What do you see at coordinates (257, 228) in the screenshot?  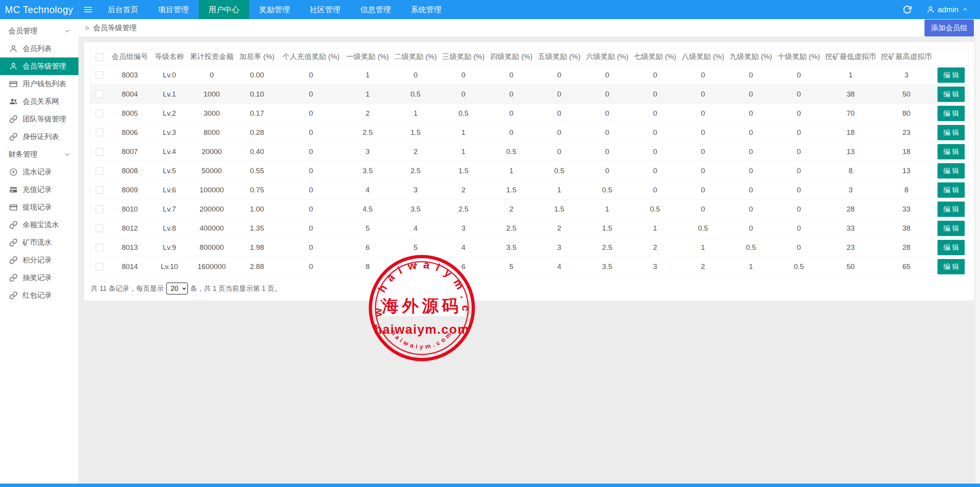 I see `interest-rate-cell: 1.35` at bounding box center [257, 228].